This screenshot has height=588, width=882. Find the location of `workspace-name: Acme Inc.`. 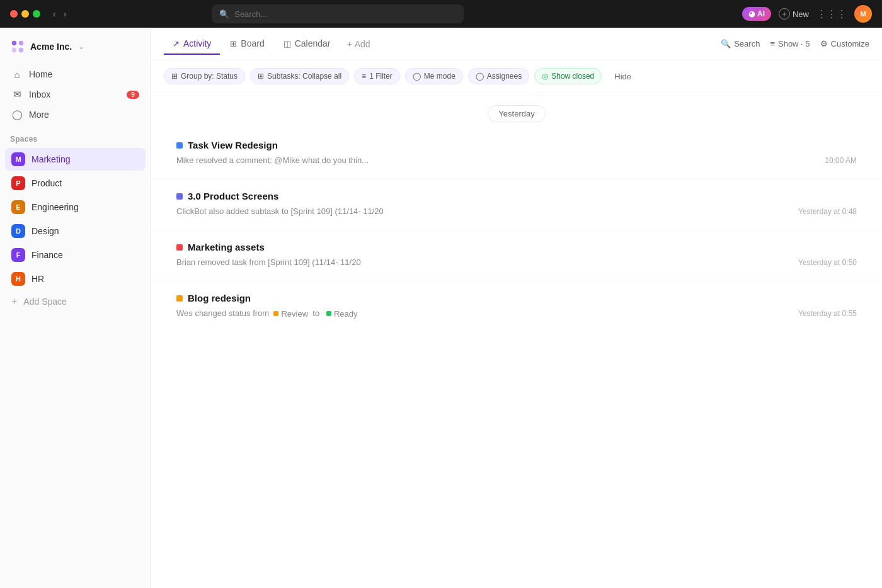

workspace-name: Acme Inc. is located at coordinates (51, 47).